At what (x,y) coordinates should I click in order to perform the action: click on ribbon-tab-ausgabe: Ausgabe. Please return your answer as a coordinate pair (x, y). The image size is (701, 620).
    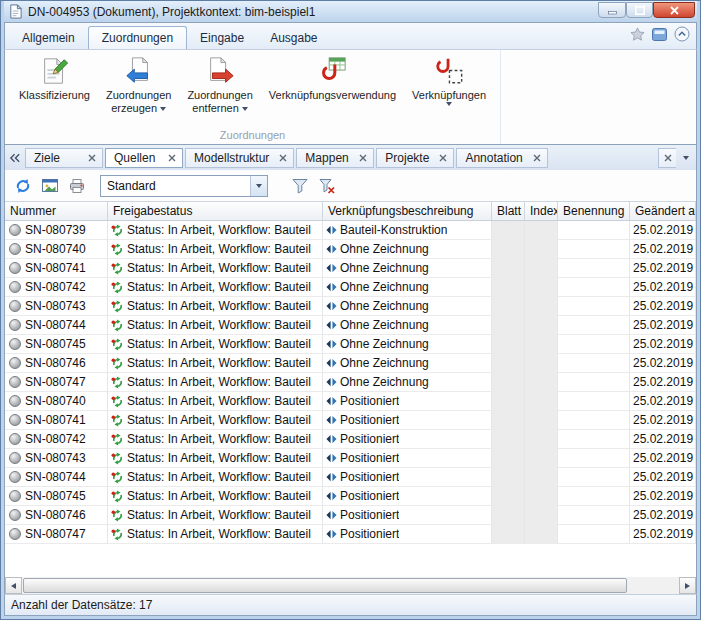
    Looking at the image, I should click on (294, 38).